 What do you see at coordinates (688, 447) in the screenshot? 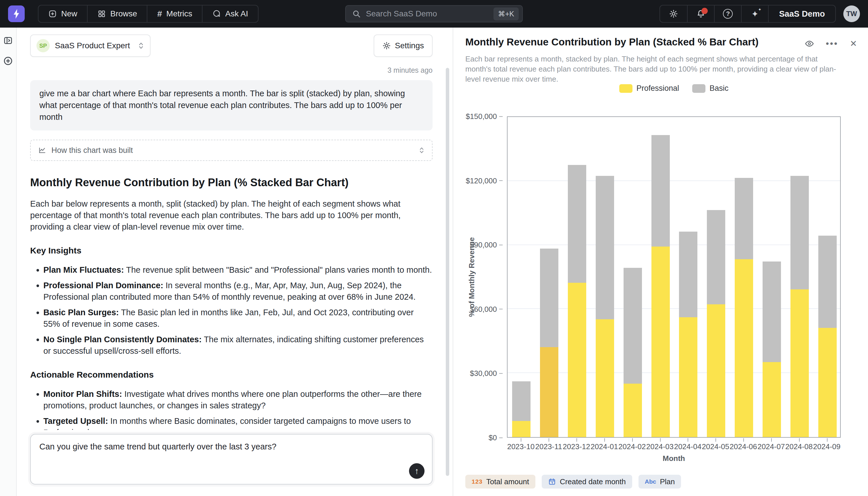
I see `x-tick-label: 2024-04` at bounding box center [688, 447].